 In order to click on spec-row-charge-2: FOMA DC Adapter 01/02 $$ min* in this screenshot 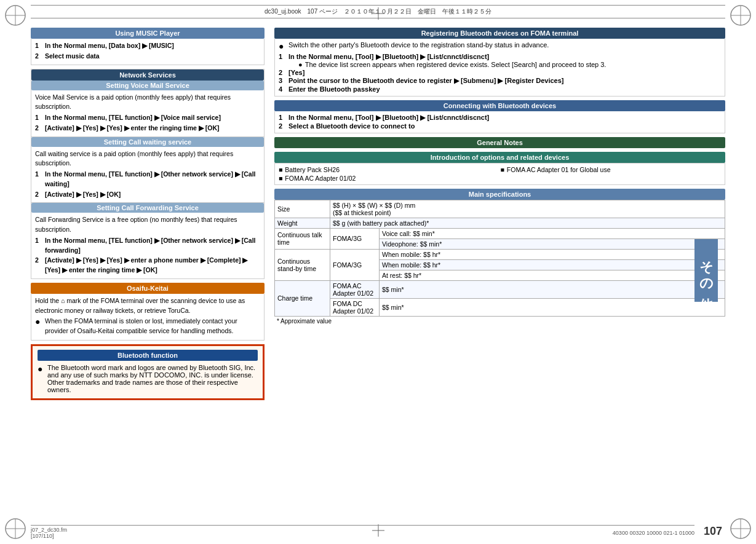, I will do `click(500, 307)`.